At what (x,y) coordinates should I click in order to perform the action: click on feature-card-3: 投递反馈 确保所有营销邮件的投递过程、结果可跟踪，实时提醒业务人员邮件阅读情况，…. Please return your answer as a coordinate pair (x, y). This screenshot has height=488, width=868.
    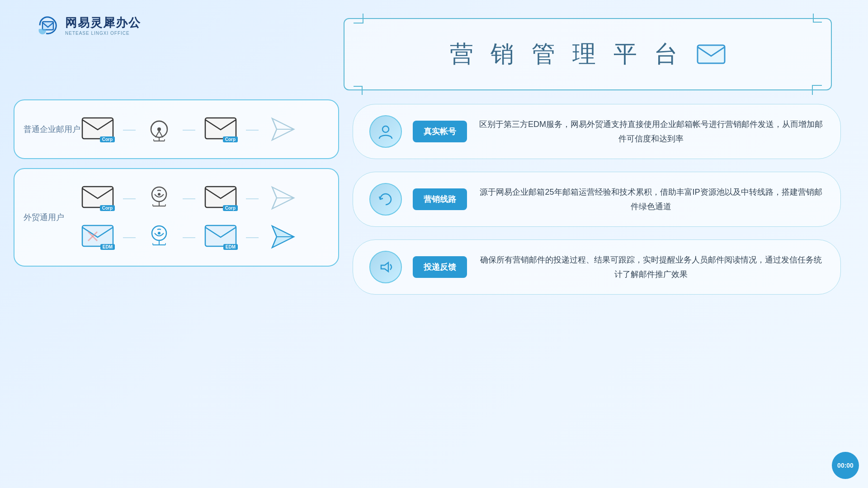
    Looking at the image, I should click on (597, 267).